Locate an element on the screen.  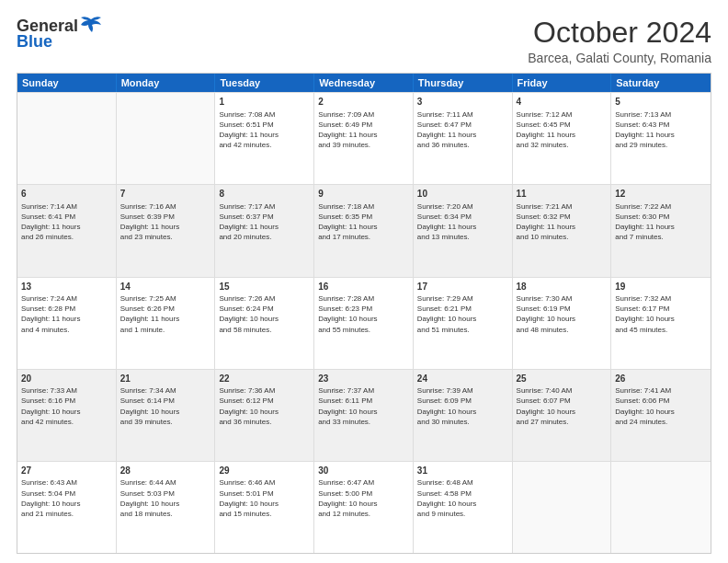
day-number: 11 is located at coordinates (563, 194).